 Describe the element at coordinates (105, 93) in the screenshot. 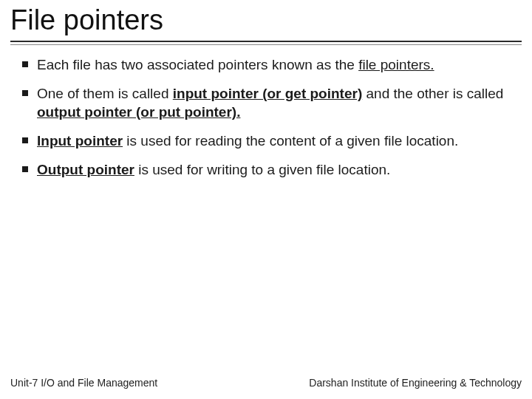

I see `bullet-text-pre: One of them is called` at that location.